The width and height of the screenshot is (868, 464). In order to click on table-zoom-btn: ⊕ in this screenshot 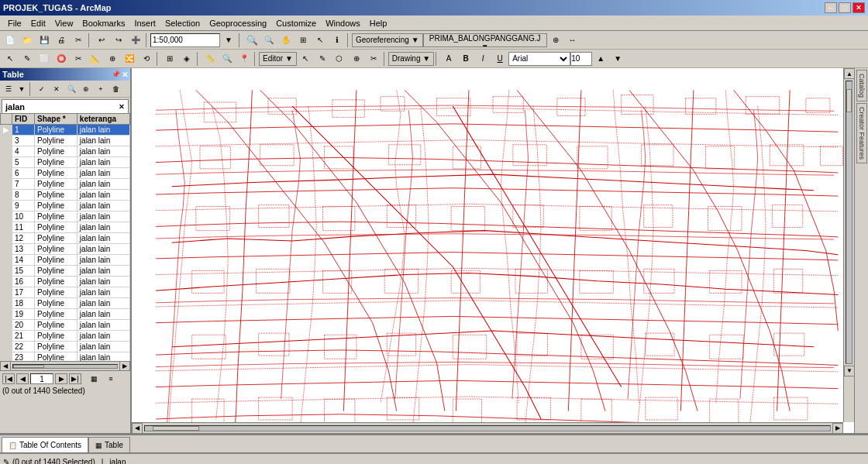, I will do `click(86, 89)`.